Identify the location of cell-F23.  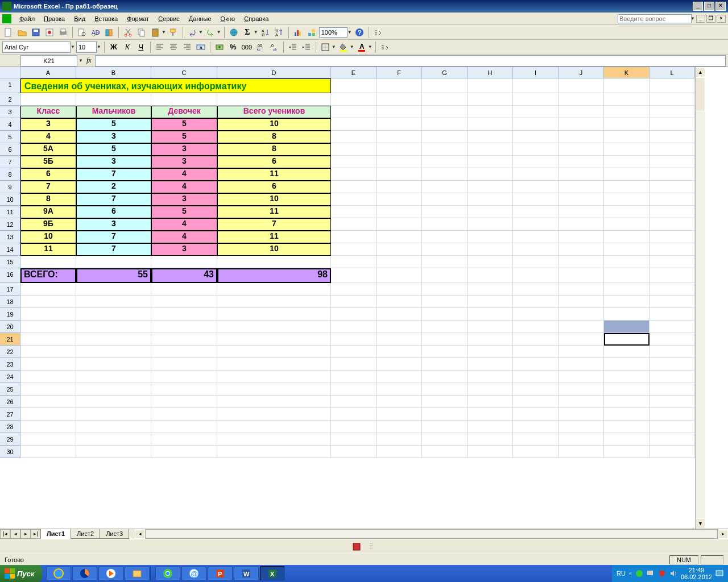
(399, 364).